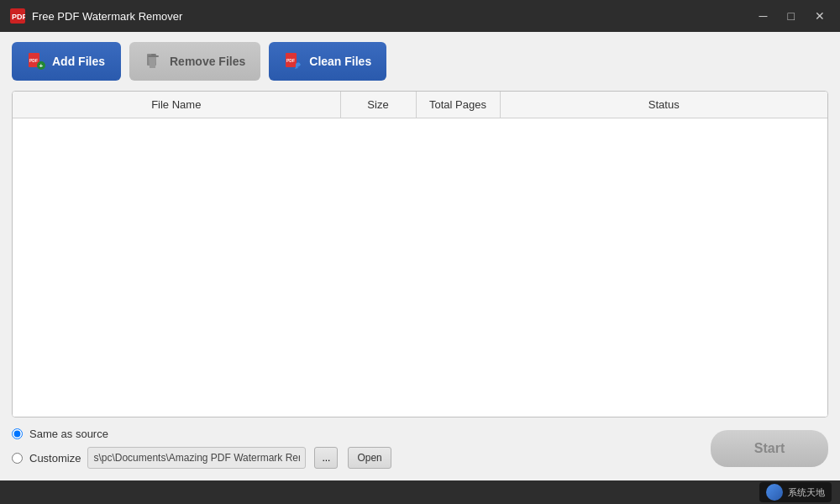  Describe the element at coordinates (420, 105) in the screenshot. I see `table-header: File Name Size Total Pages Status` at that location.